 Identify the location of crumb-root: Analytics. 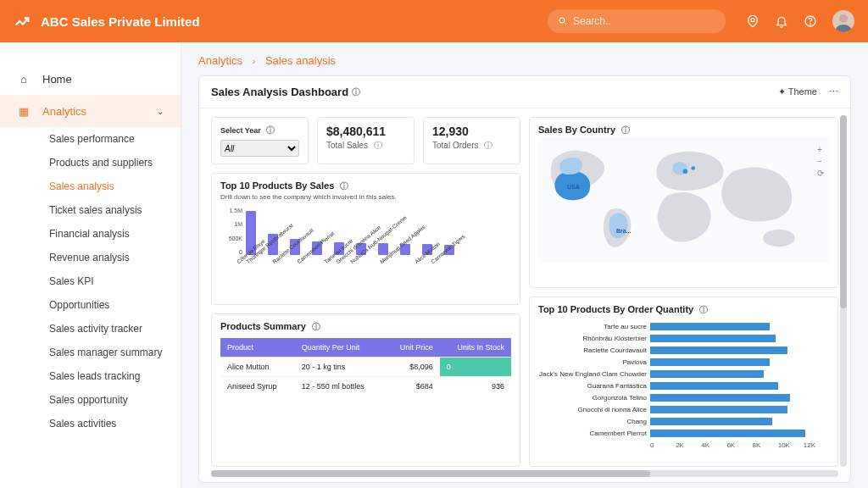
(220, 61).